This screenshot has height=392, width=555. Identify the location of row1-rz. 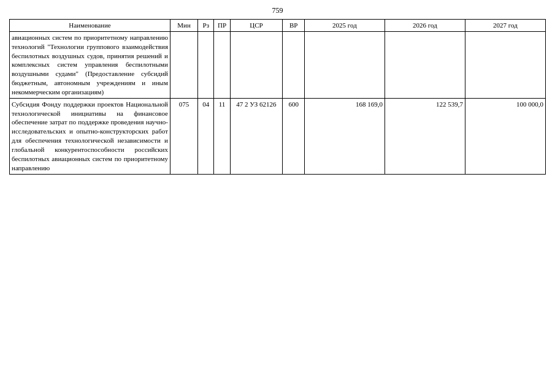
(206, 65).